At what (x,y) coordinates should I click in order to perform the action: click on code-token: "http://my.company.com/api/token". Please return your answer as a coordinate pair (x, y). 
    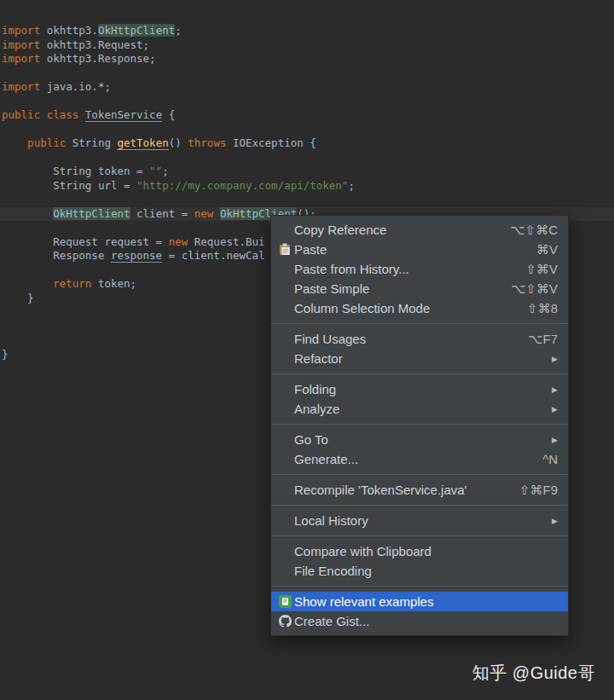
    Looking at the image, I should click on (242, 186).